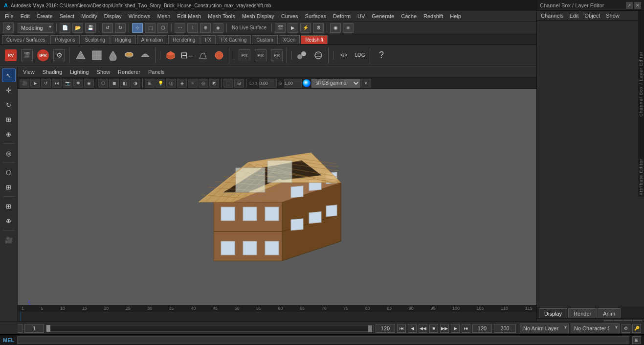  I want to click on viewport-menu-show: Show, so click(104, 72).